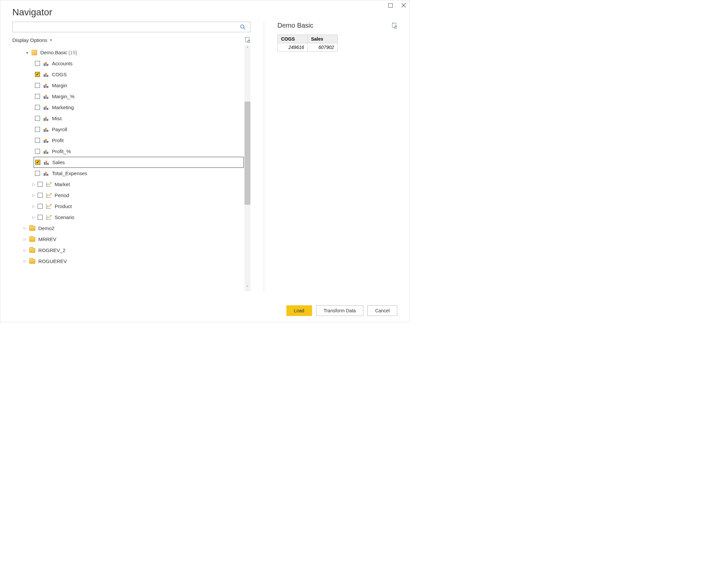 Image resolution: width=728 pixels, height=573 pixels. What do you see at coordinates (33, 40) in the screenshot?
I see `display-options: Display Options ▼` at bounding box center [33, 40].